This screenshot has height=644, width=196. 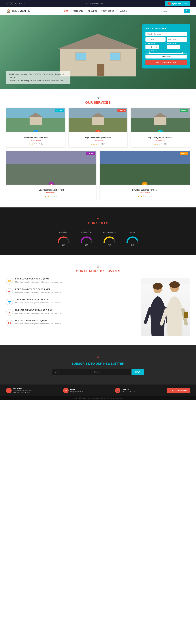 I want to click on social-google-icon: g, so click(x=15, y=4).